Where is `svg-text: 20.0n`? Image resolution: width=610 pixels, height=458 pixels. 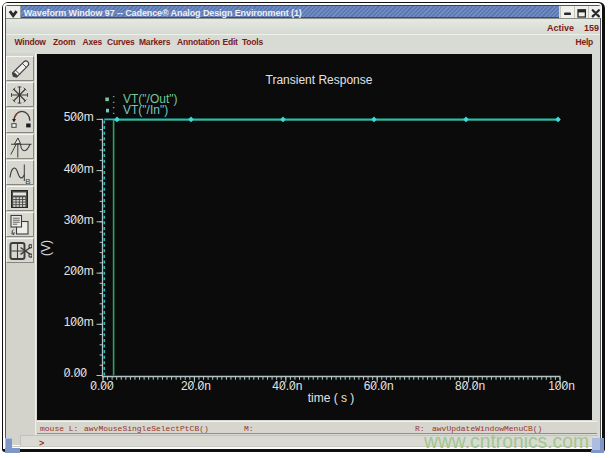 svg-text: 20.0n is located at coordinates (196, 386).